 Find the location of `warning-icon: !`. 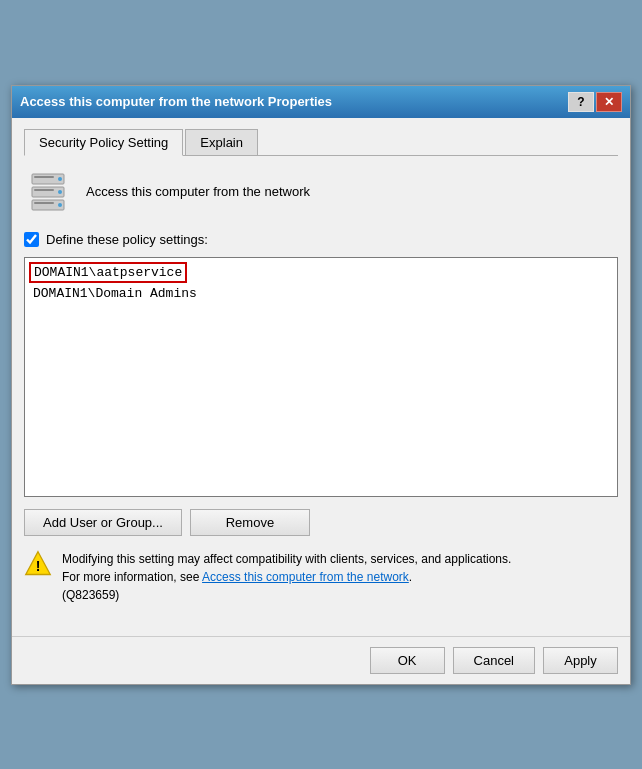

warning-icon: ! is located at coordinates (38, 564).